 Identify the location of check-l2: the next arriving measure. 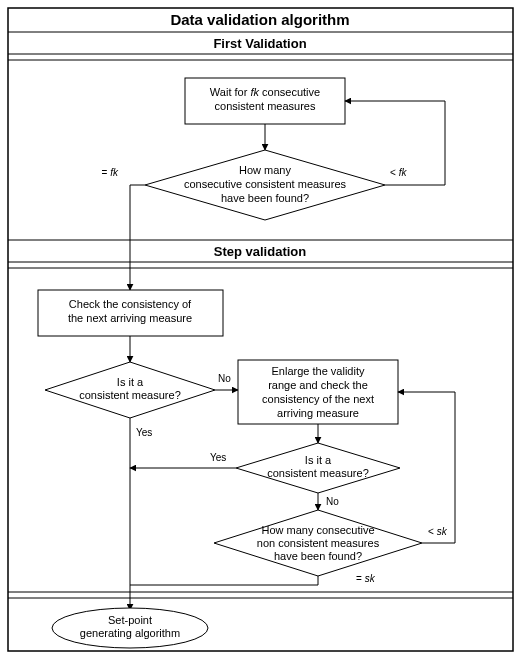
(130, 318).